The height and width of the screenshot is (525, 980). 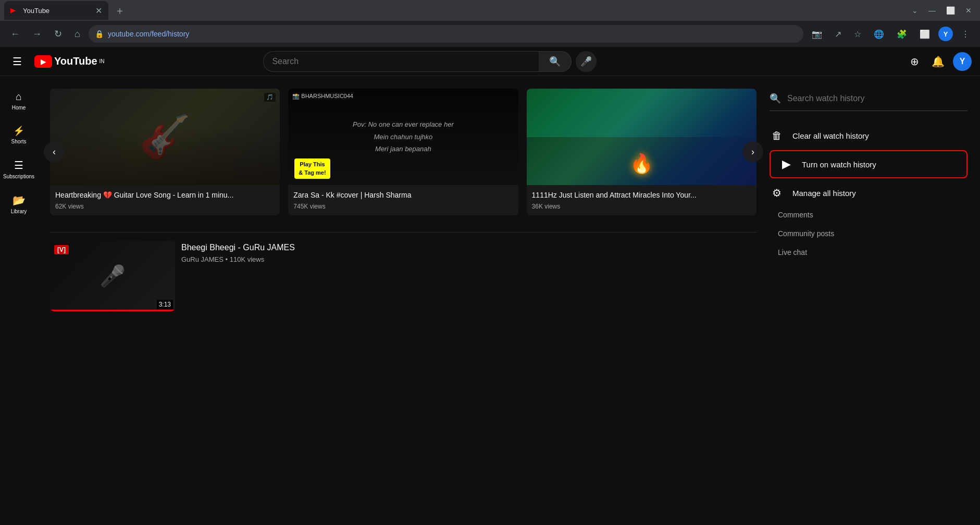 What do you see at coordinates (58, 34) in the screenshot?
I see `refresh-button: ↻` at bounding box center [58, 34].